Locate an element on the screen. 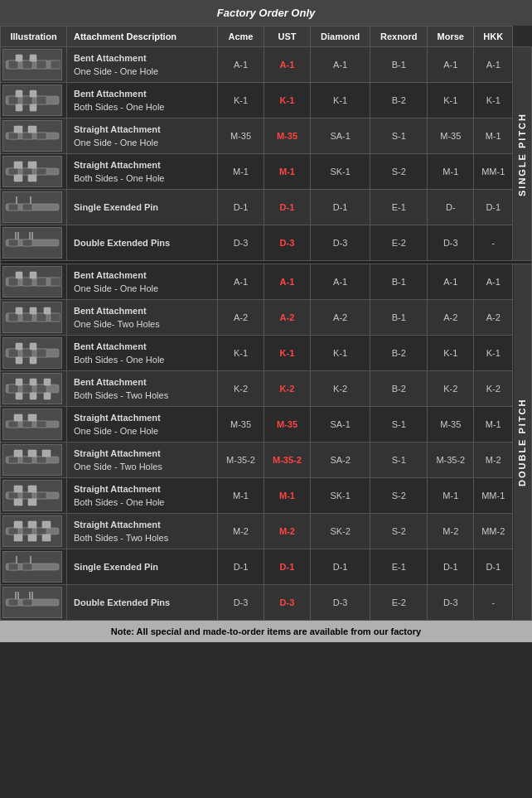  diamond-cell: SA-2 is located at coordinates (340, 461).